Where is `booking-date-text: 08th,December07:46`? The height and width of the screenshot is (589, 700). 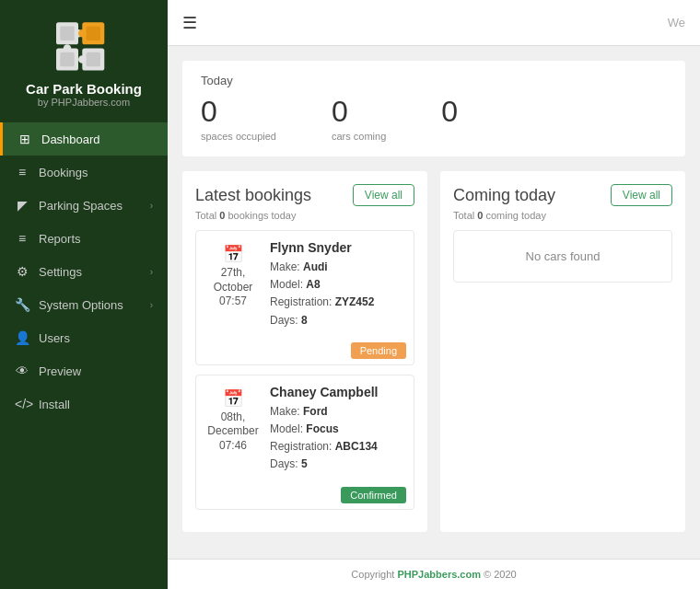 booking-date-text: 08th,December07:46 is located at coordinates (233, 433).